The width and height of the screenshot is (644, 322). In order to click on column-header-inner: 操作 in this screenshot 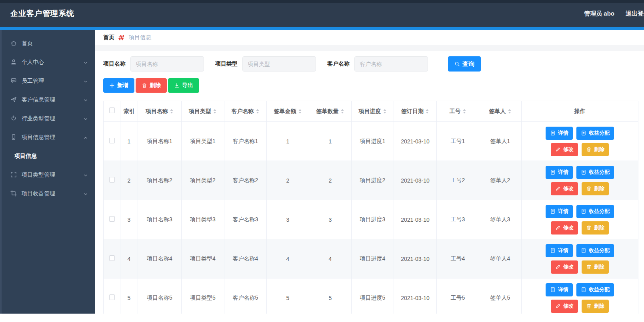, I will do `click(580, 111)`.